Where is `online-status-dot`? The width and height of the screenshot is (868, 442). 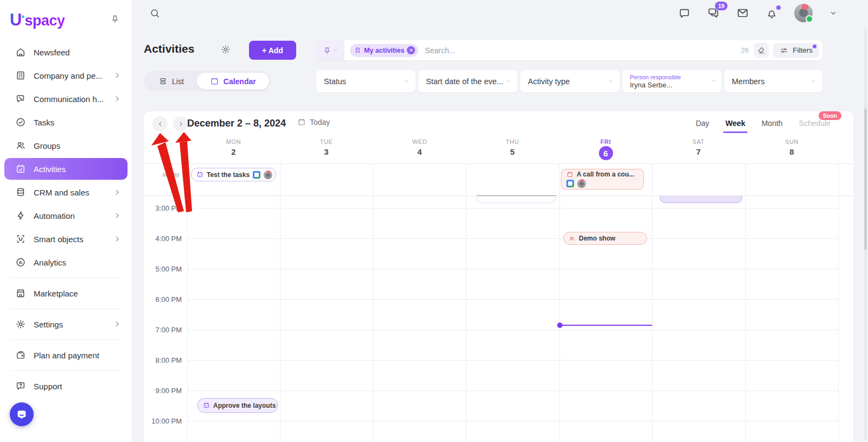 online-status-dot is located at coordinates (809, 19).